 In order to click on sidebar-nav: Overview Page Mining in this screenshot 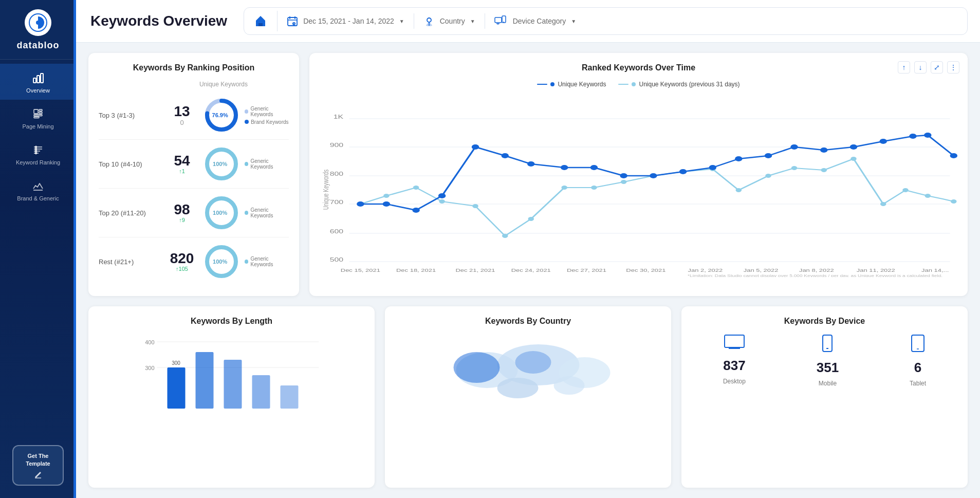, I will do `click(38, 248)`.